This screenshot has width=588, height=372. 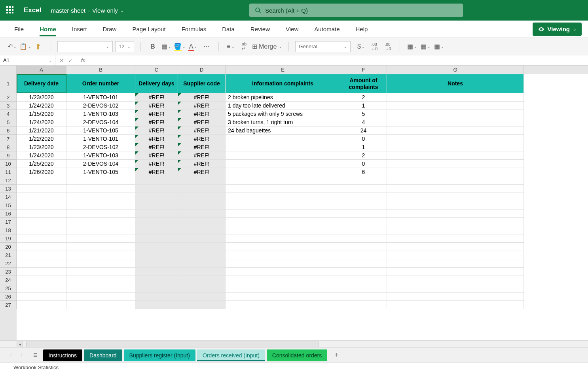 What do you see at coordinates (101, 97) in the screenshot?
I see `cell: 1-VENTO-101` at bounding box center [101, 97].